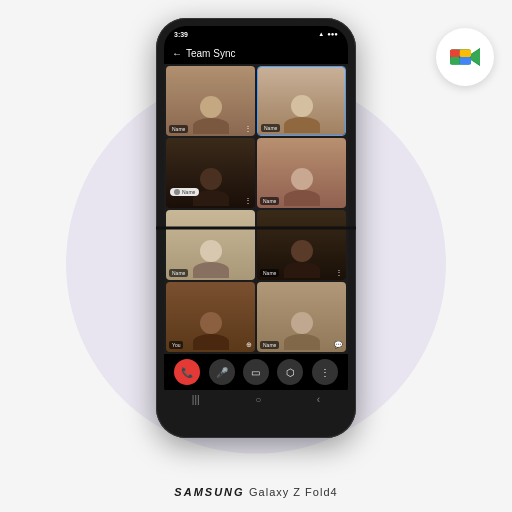  Describe the element at coordinates (325, 372) in the screenshot. I see `more-button: ⋮` at that location.